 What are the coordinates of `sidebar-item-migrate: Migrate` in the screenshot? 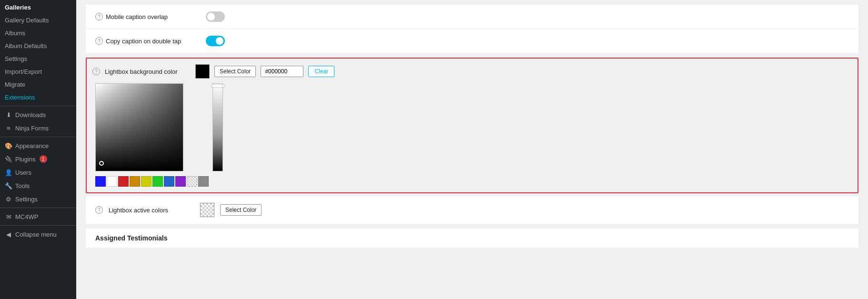 It's located at (38, 85).